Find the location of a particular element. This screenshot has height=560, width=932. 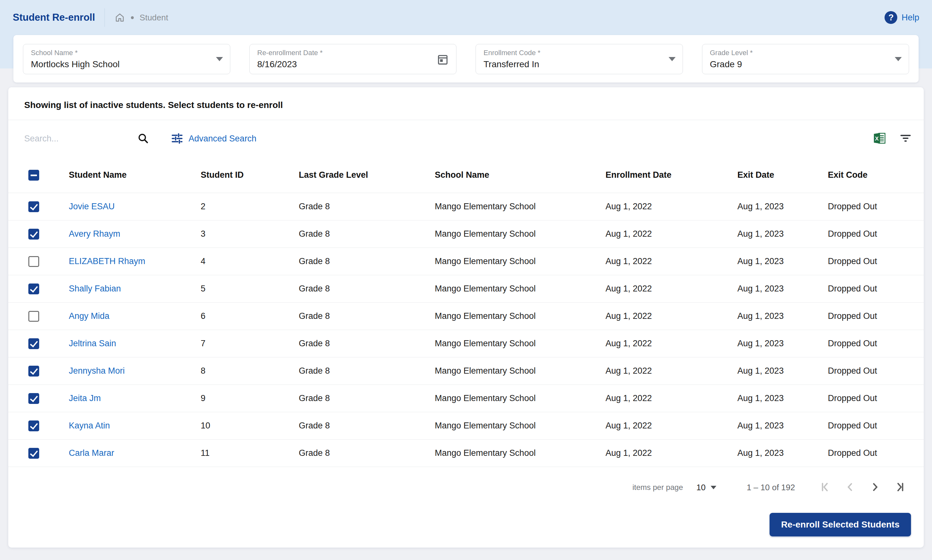

help-button: ? Help is located at coordinates (902, 17).